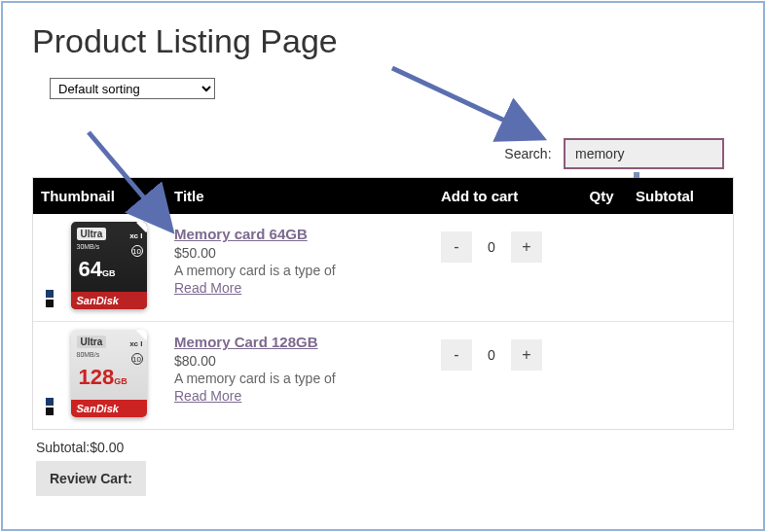  What do you see at coordinates (644, 154) in the screenshot?
I see `search-input` at bounding box center [644, 154].